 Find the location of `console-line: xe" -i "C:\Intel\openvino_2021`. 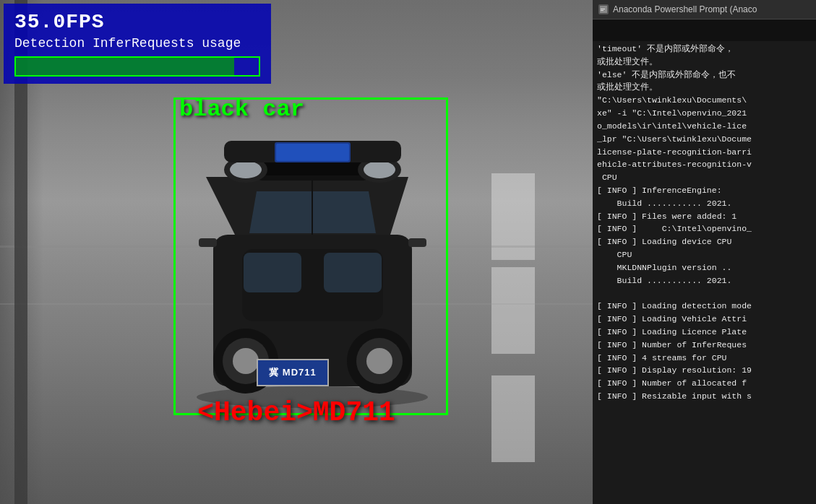

console-line: xe" -i "C:\Intel\openvino_2021 is located at coordinates (704, 113).